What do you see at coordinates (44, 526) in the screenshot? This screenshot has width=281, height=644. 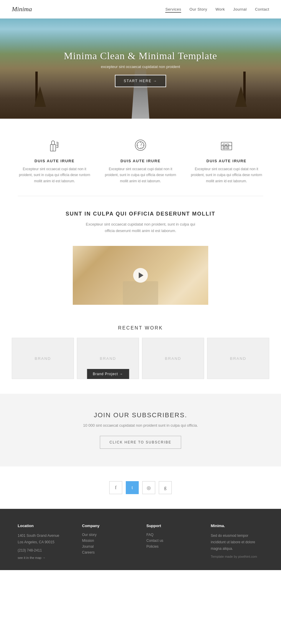 I see `footer-location-title: Location` at bounding box center [44, 526].